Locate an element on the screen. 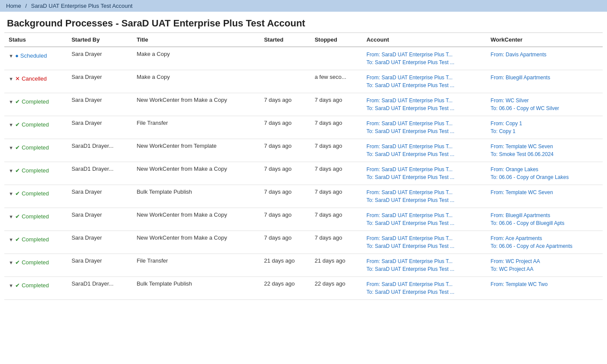 This screenshot has width=607, height=364. title-cell: New WorkCenter from Template is located at coordinates (196, 151).